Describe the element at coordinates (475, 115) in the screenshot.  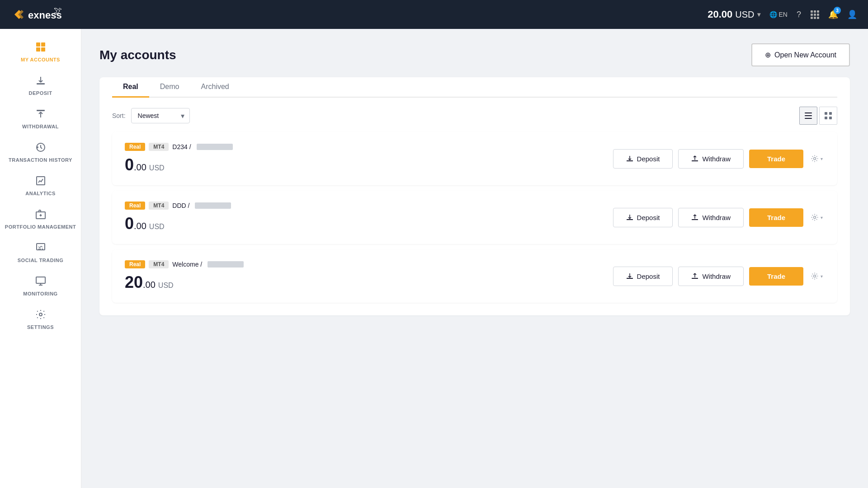
I see `sort-bar: Sort: Newest Oldest Balance` at that location.